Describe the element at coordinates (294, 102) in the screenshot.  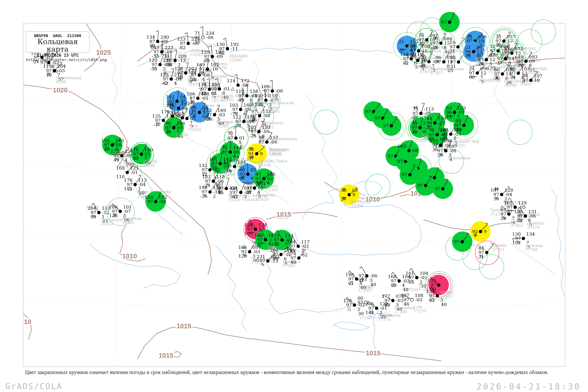
I see `graticule-line` at that location.